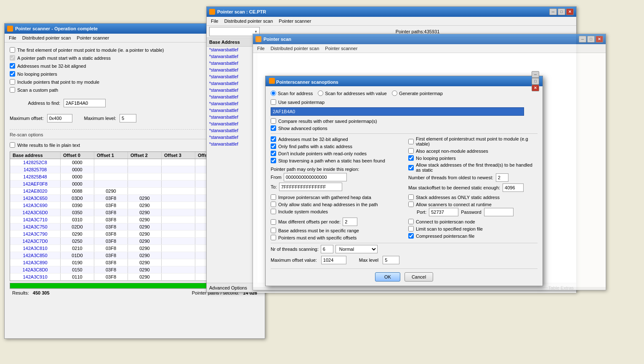  I want to click on to-input, so click(311, 187).